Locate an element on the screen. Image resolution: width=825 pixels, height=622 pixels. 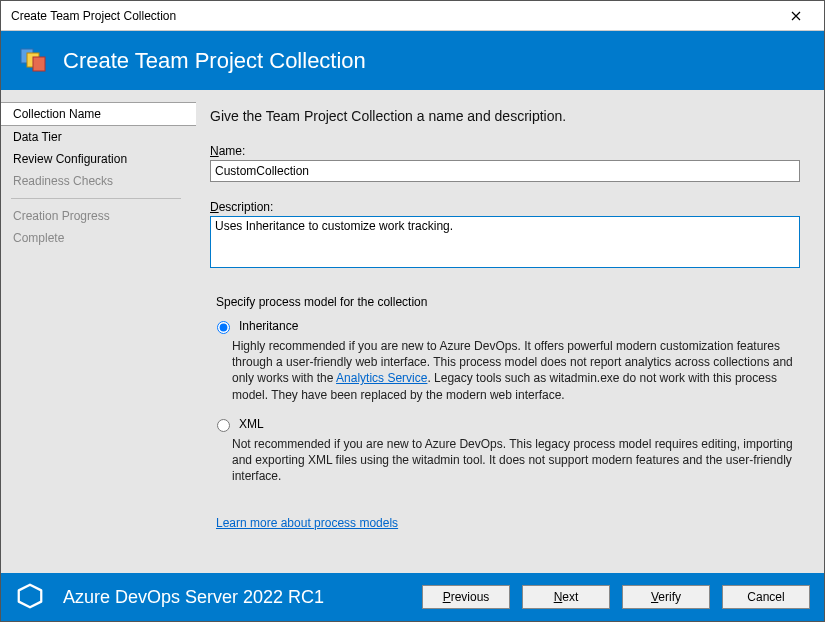
sidebar-divider is located at coordinates (96, 198).